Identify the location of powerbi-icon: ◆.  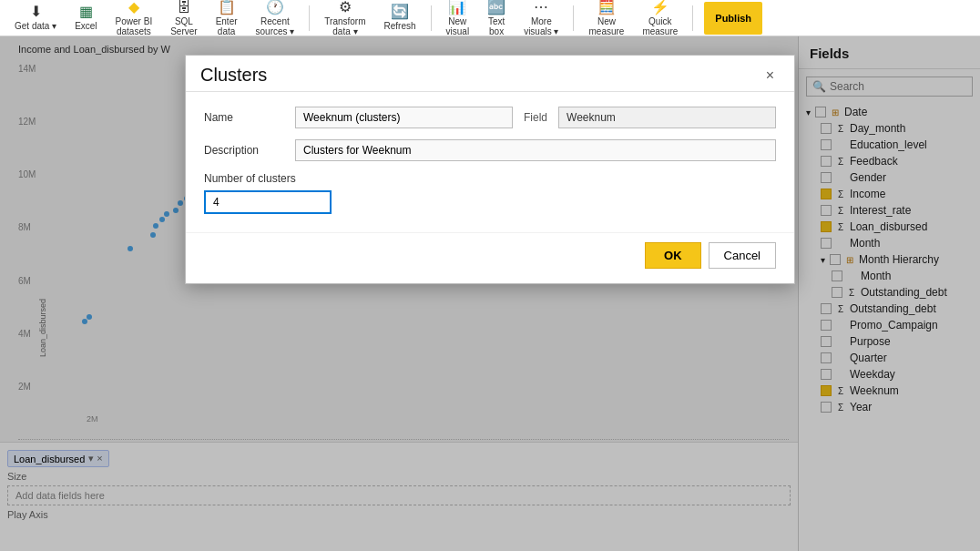
(134, 7).